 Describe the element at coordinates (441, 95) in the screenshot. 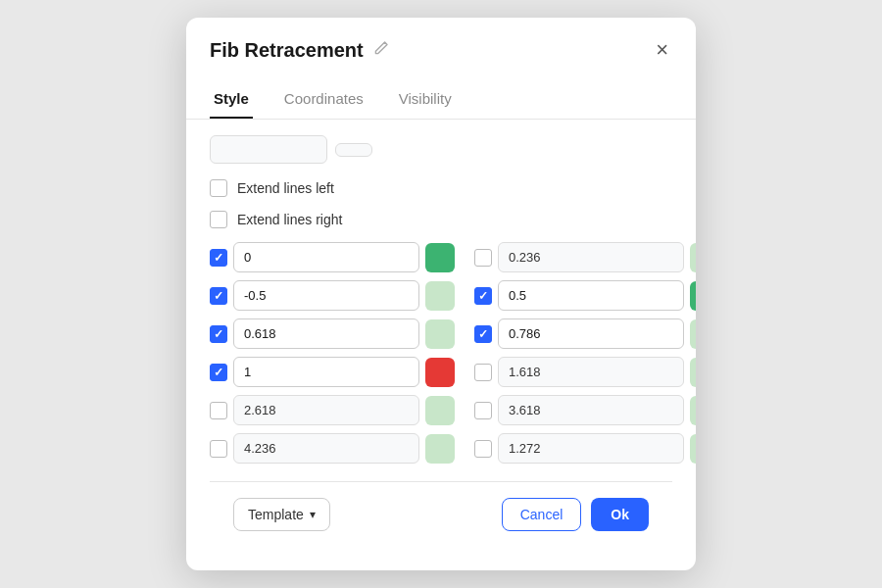

I see `tabs-bar: Style Coordinates Visibility` at that location.